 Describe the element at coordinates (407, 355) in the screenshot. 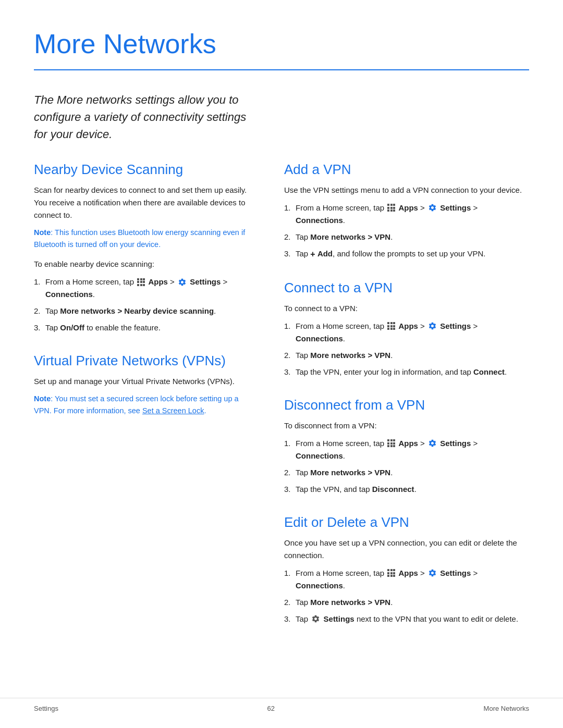

I see `connect-vpn-step-2: 2. Tap More networks > VPN.` at that location.